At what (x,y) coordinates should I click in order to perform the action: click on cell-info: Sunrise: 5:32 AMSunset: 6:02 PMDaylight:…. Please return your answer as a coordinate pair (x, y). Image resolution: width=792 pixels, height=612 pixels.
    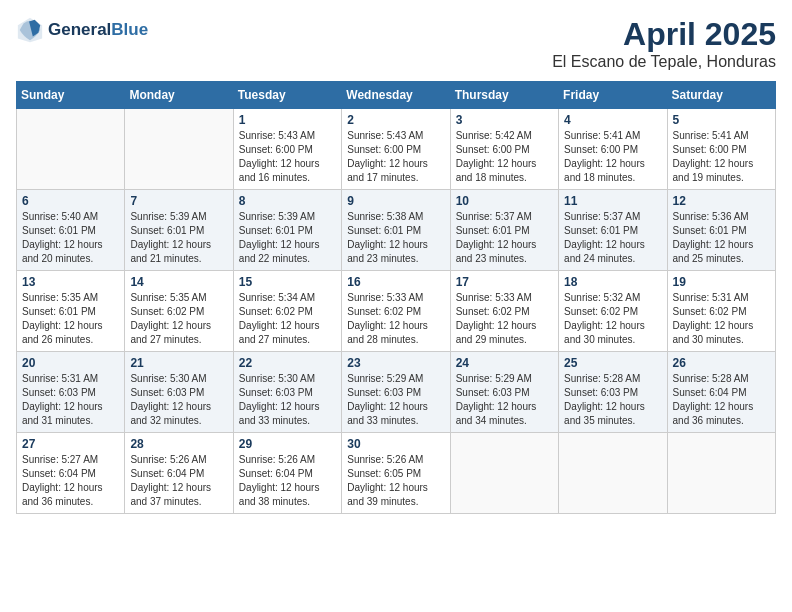
    Looking at the image, I should click on (612, 319).